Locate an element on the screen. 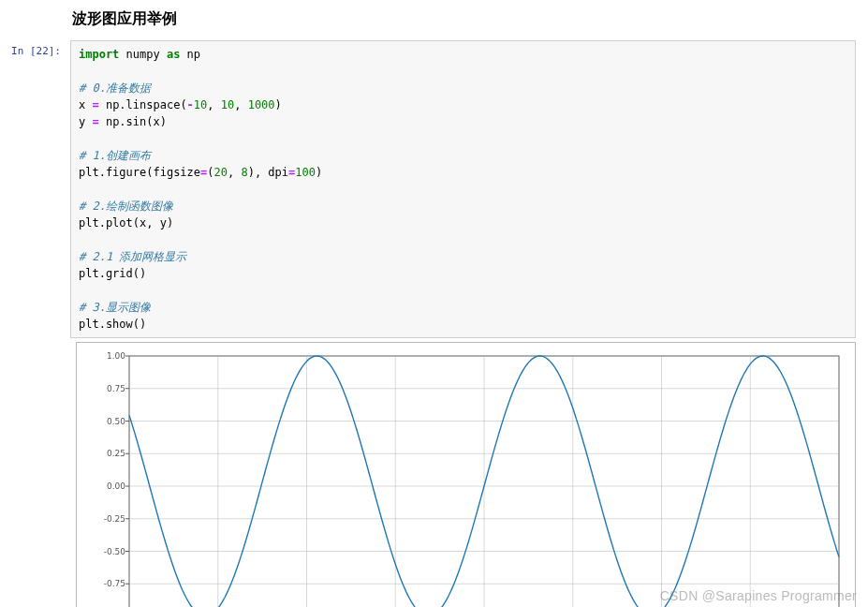 The height and width of the screenshot is (607, 868). section-title: 波形图应用举例 is located at coordinates (468, 19).